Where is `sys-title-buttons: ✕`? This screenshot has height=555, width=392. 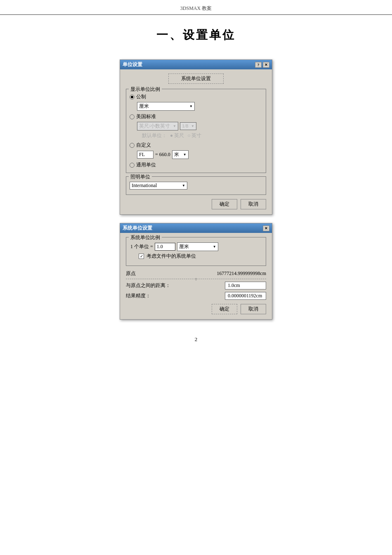 sys-title-buttons: ✕ is located at coordinates (266, 228).